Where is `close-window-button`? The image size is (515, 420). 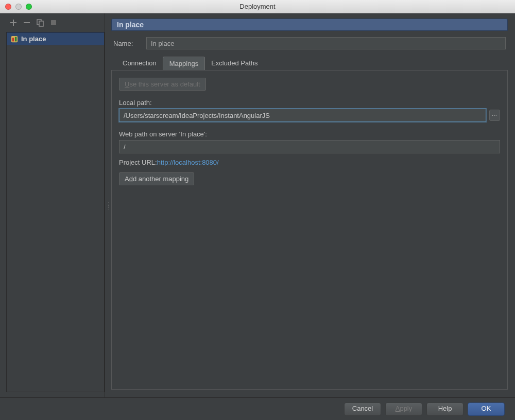 close-window-button is located at coordinates (8, 7).